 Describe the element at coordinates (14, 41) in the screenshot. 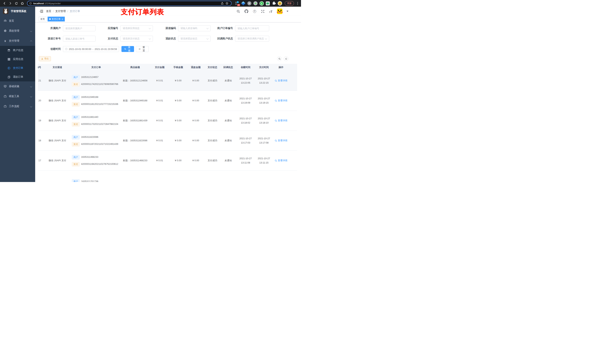

I see `sidebar-item-label: 支付管理` at that location.